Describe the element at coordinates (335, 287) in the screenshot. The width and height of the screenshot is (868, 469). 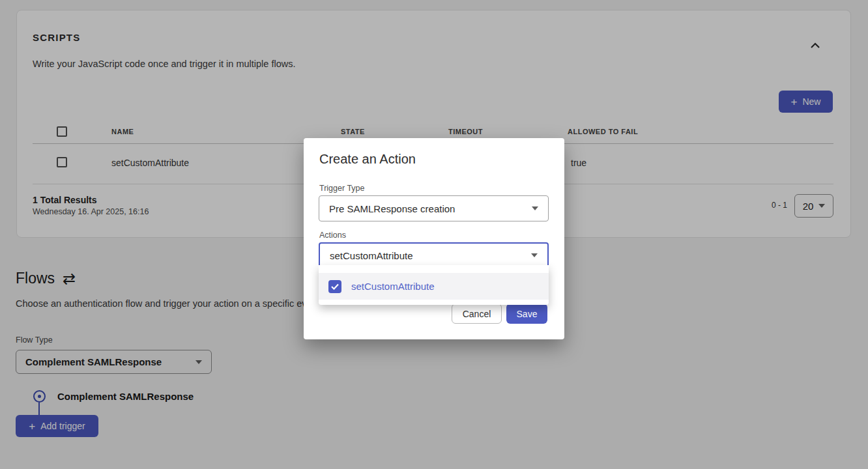
I see `checkmark-icon` at that location.